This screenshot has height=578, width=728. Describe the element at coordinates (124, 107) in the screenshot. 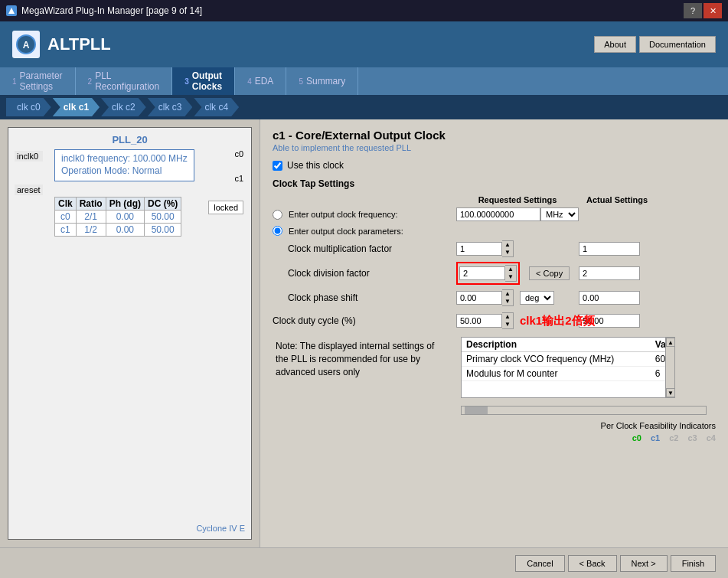

I see `clock-tab-c2: clk c2` at that location.